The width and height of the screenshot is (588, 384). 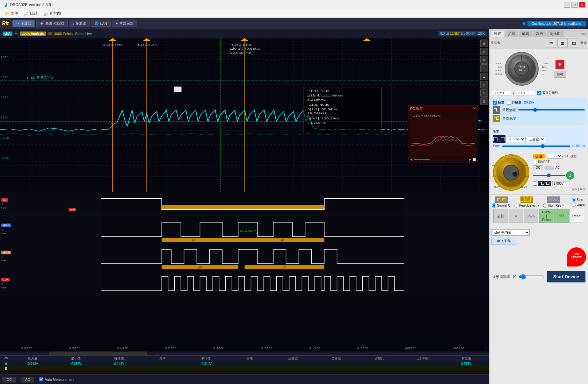 What do you see at coordinates (562, 216) in the screenshot?
I see `fir-button: fIR` at bounding box center [562, 216].